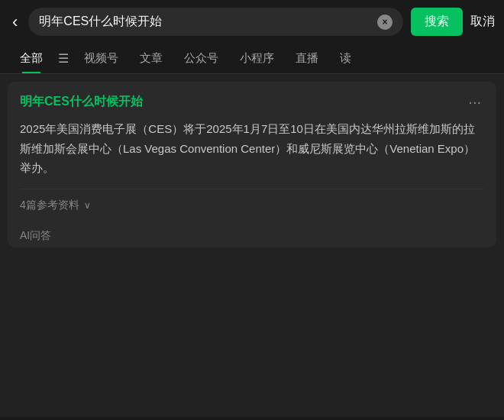  I want to click on ai-answer-label: AI问答, so click(252, 234).